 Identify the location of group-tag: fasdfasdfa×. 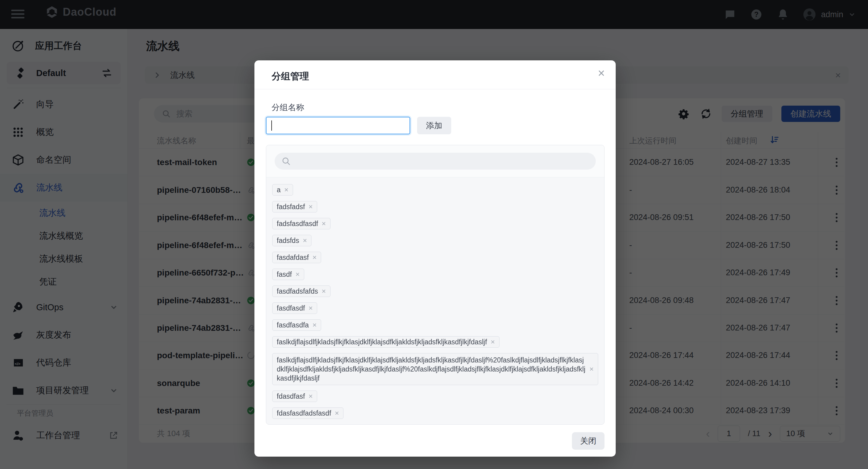
(297, 325).